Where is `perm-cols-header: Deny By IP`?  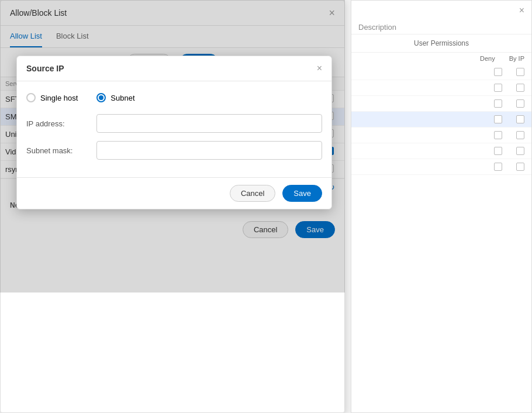
perm-cols-header: Deny By IP is located at coordinates (441, 58).